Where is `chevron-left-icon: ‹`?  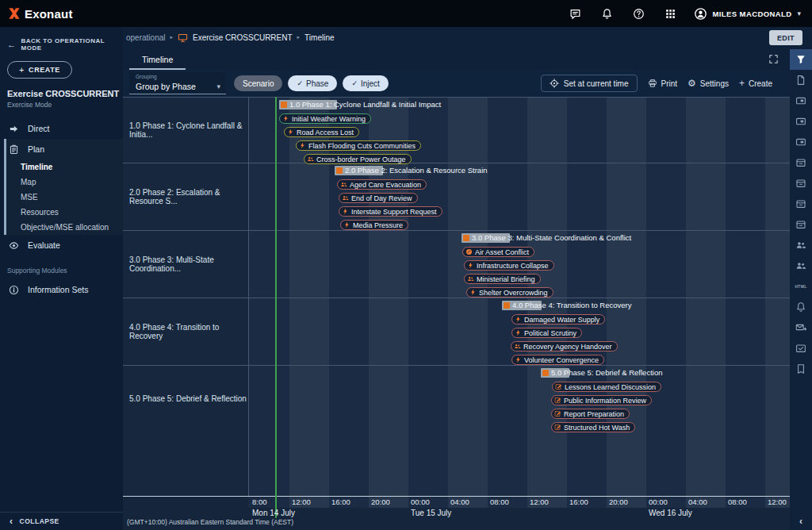
chevron-left-icon: ‹ is located at coordinates (11, 521).